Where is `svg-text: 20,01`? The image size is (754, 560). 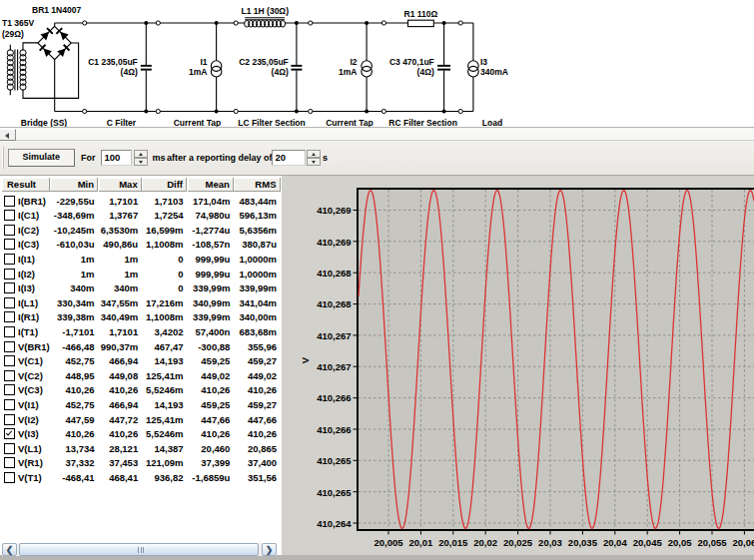
svg-text: 20,01 is located at coordinates (421, 543).